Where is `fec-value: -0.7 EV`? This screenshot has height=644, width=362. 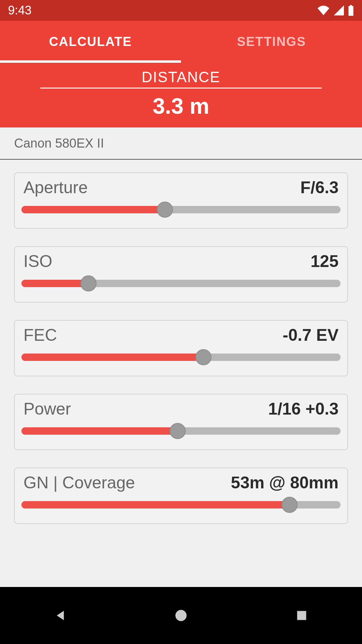
fec-value: -0.7 EV is located at coordinates (310, 335).